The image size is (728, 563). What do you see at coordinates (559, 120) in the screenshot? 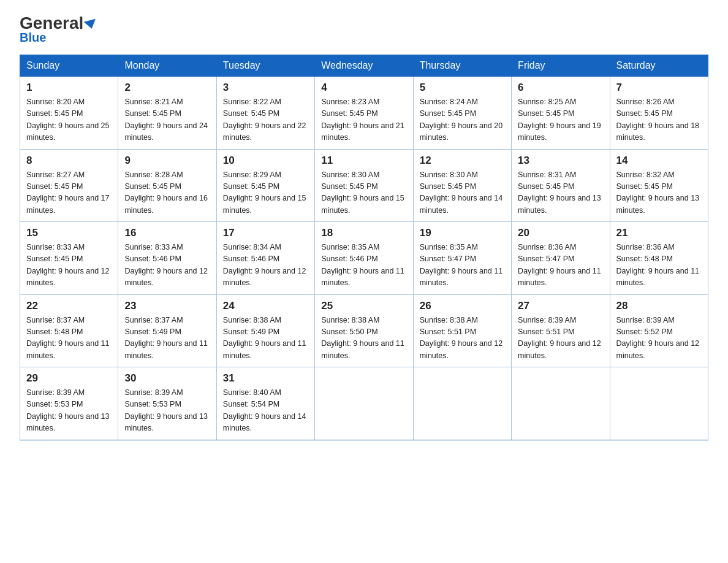
I see `day-info: Sunrise: 8:25 AMSunset: 5:45 PMDaylight:…` at bounding box center [559, 120].